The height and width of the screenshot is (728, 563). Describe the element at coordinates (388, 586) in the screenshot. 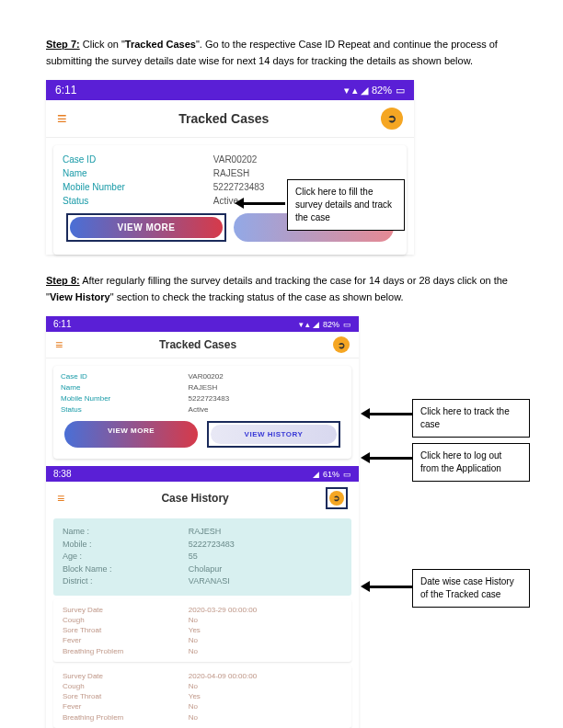

I see `arrow-history` at that location.